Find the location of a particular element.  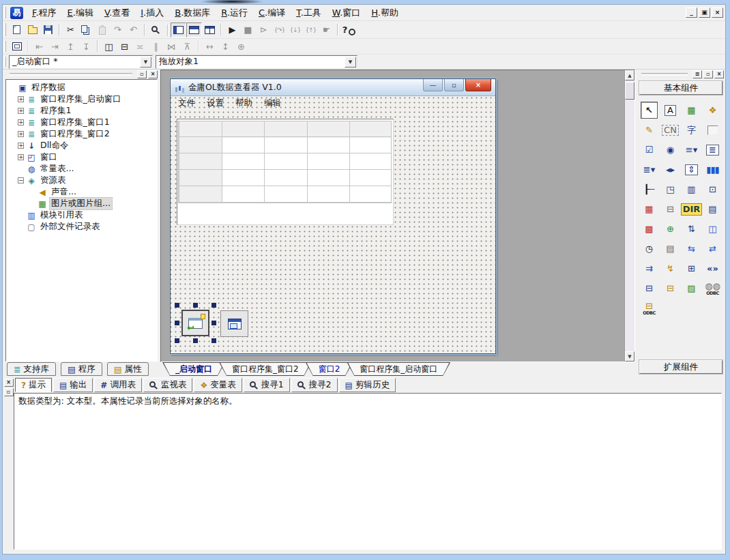

center-vertical-button: ⊟ is located at coordinates (124, 46).